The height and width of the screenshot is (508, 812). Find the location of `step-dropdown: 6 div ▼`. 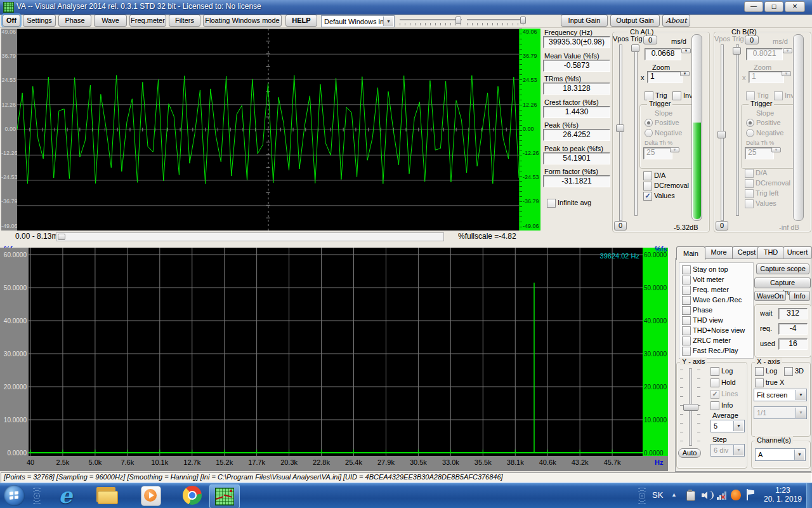

step-dropdown: 6 div ▼ is located at coordinates (728, 450).